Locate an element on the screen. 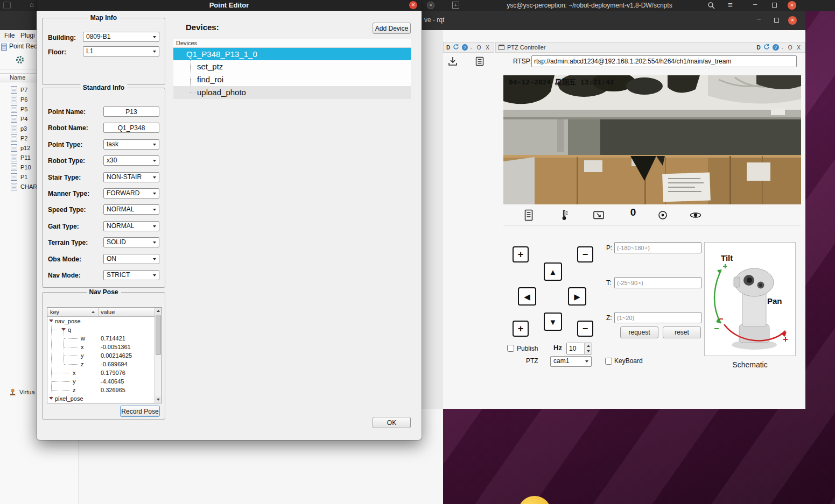  manner-type-select: FORWARD is located at coordinates (131, 194).